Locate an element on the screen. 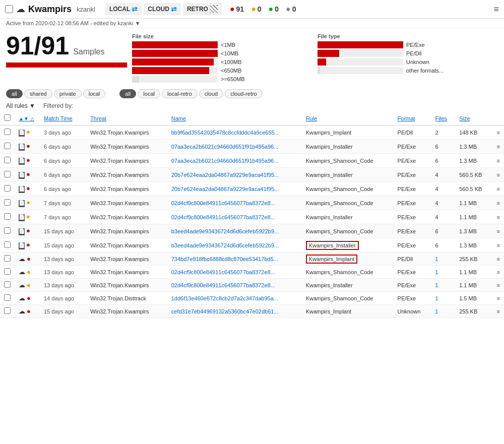 The image size is (504, 444). row-name: 734bd7e918fbc6888cd8c870ee53417bd5... is located at coordinates (235, 259).